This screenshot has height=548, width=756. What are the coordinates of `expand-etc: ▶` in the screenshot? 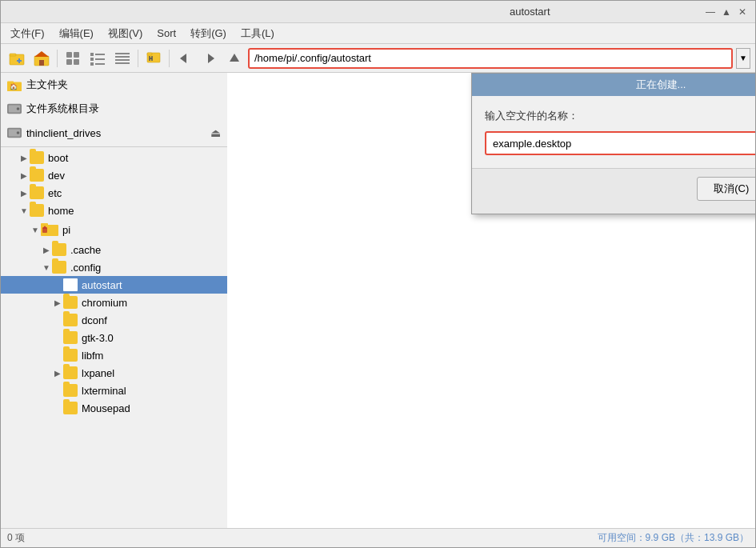 It's located at (24, 193).